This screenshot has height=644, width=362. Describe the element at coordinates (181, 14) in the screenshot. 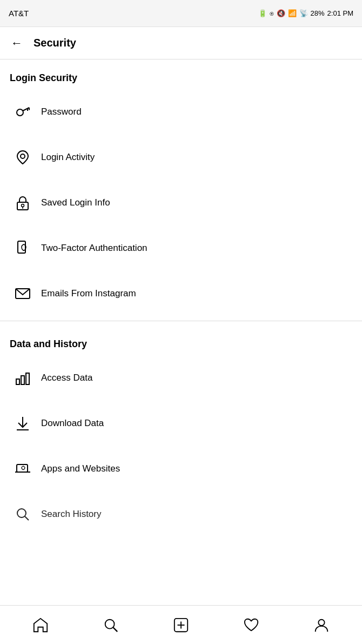

I see `status-bar: AT&T 🔋 ⍟ 🔇 📶 📡 28% 2:01 PM` at that location.